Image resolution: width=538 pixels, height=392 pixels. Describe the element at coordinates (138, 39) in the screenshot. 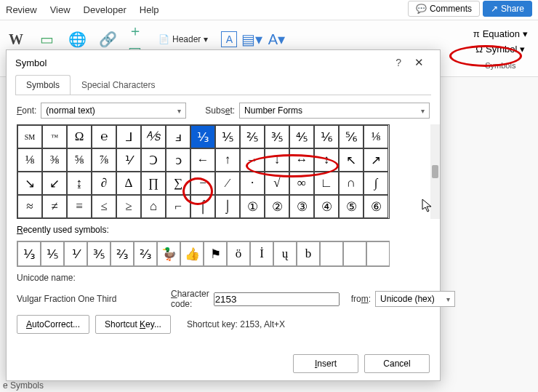

I see `comment-new-icon: ＋▭` at that location.